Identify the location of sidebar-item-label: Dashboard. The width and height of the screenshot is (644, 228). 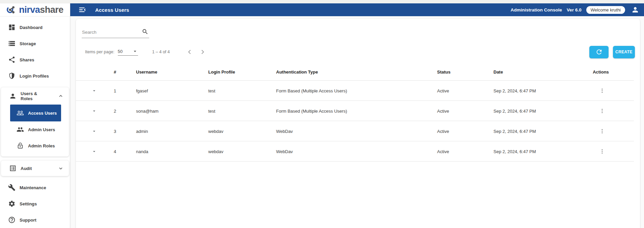
(31, 28).